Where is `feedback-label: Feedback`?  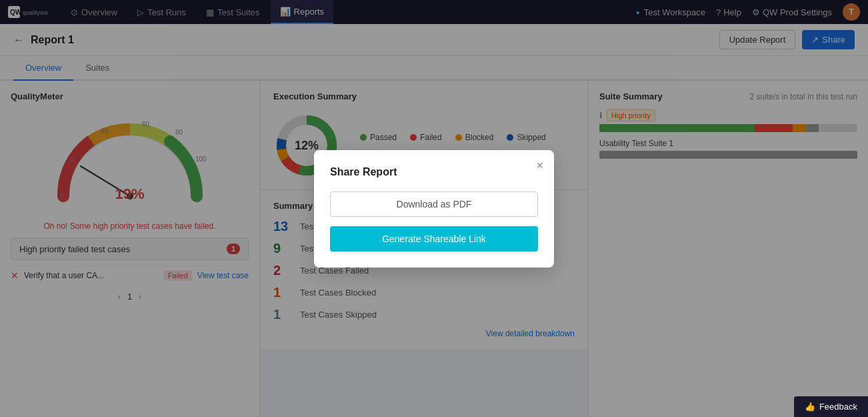 feedback-label: Feedback is located at coordinates (839, 407).